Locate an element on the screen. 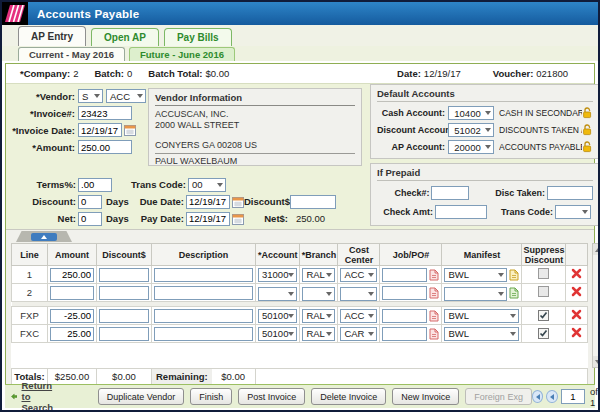  cash-account-select: 10400 is located at coordinates (471, 113).